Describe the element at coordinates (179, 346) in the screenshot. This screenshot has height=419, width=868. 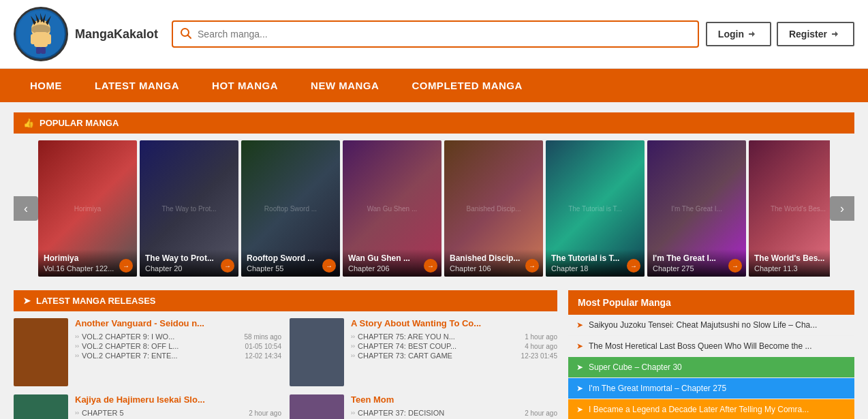
I see `release-chapter: ›› VOL.2 CHAPTER 8: OFF L... 01-05 10:54` at that location.